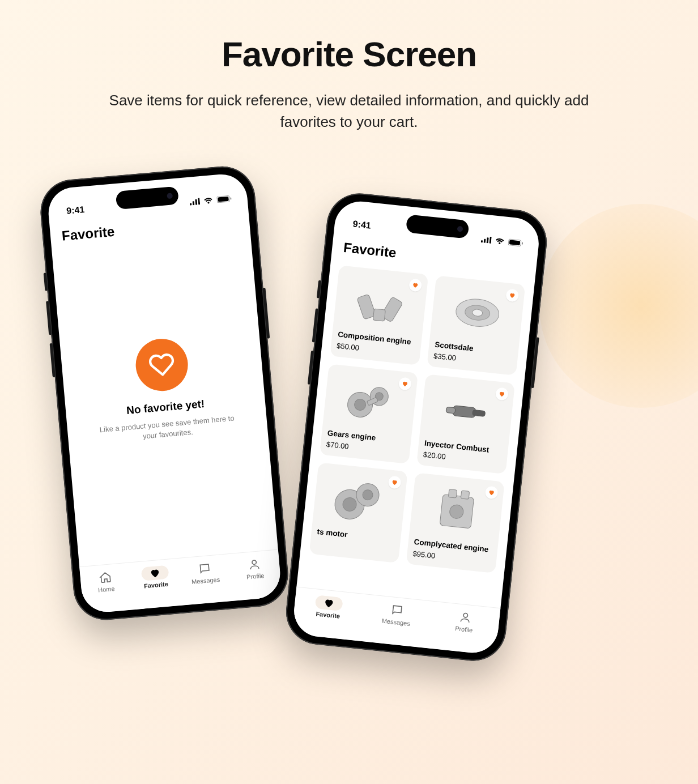  Describe the element at coordinates (105, 582) in the screenshot. I see `tab-home: Home` at that location.